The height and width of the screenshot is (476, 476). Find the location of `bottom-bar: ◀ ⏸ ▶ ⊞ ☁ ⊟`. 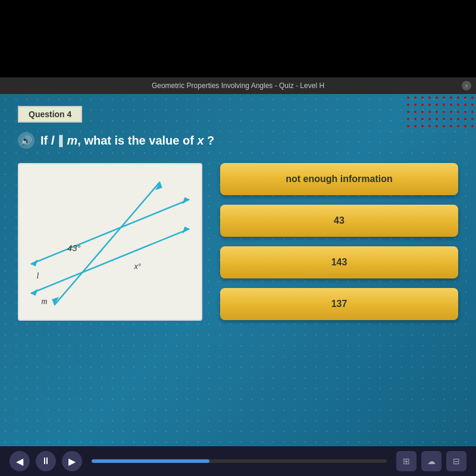

bottom-bar: ◀ ⏸ ▶ ⊞ ☁ ⊟ is located at coordinates (238, 461).